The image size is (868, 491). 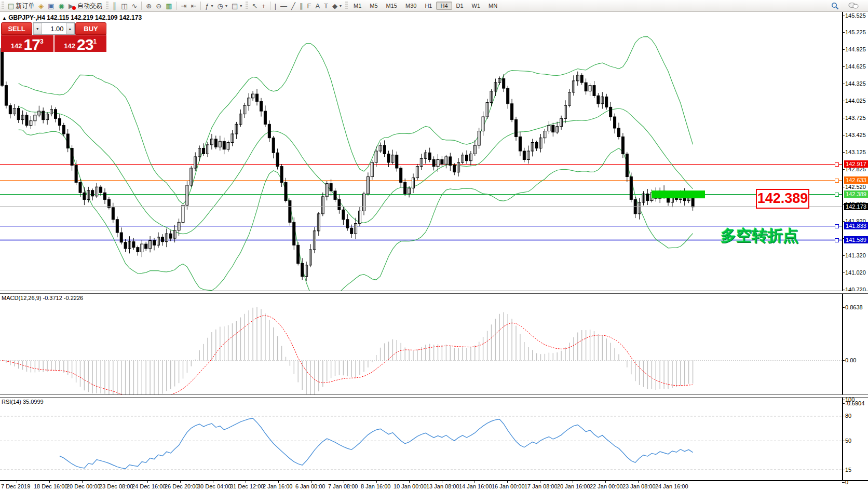 I want to click on bars-chart-button: ║, so click(x=114, y=6).